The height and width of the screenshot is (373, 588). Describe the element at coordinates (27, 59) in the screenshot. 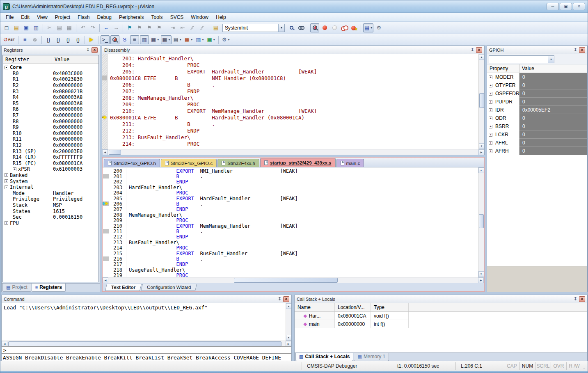

I see `column-header-register: Register` at that location.